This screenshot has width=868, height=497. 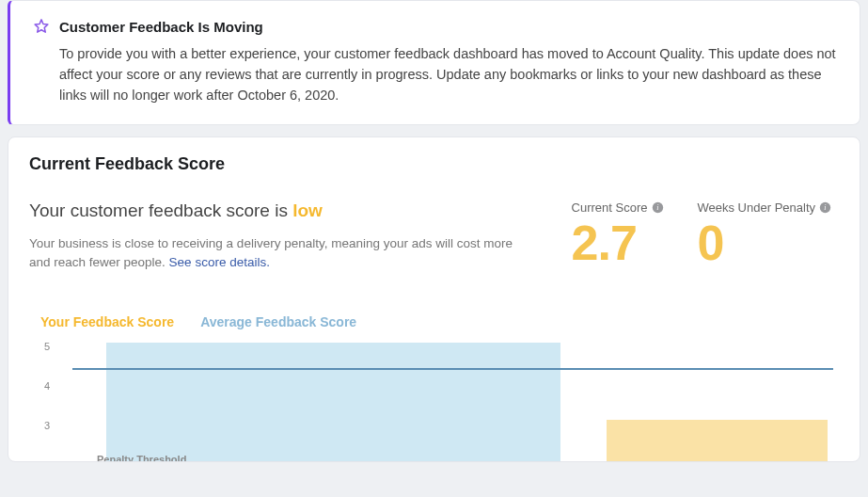 I want to click on weeks-penalty-label-text: Weeks Under Penalty, so click(x=757, y=207).